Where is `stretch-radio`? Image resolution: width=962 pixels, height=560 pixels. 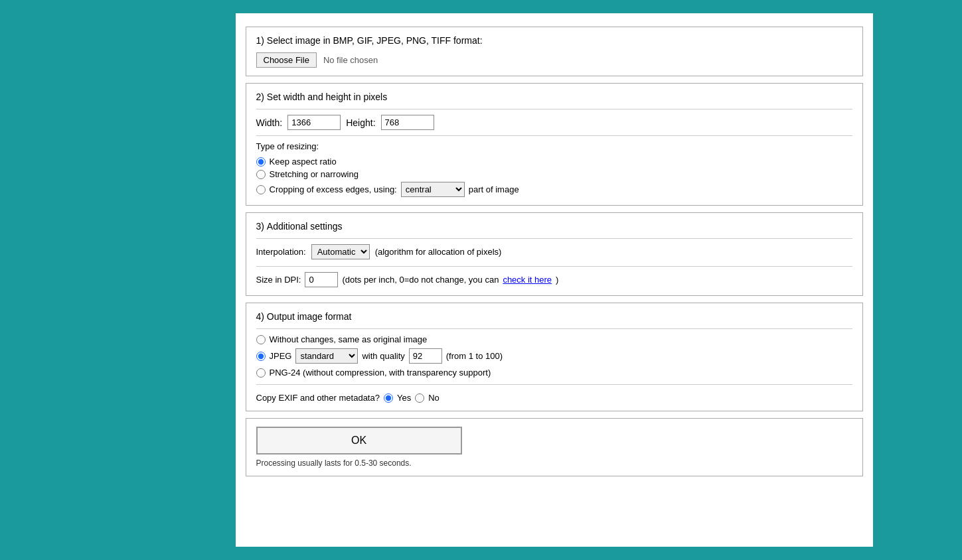
stretch-radio is located at coordinates (261, 175).